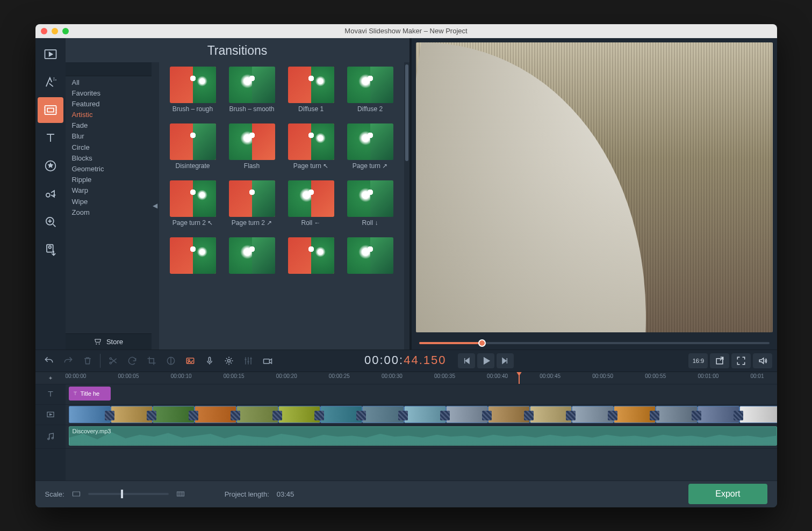 This screenshot has width=812, height=531. What do you see at coordinates (109, 148) in the screenshot?
I see `category-circle: Circle` at bounding box center [109, 148].